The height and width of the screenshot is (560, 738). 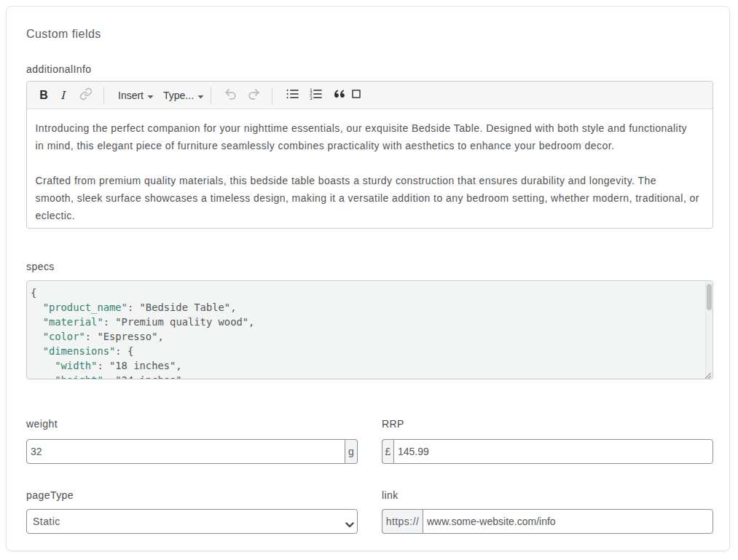 What do you see at coordinates (370, 440) in the screenshot?
I see `row-weight-rrp: weight g RRP £` at bounding box center [370, 440].